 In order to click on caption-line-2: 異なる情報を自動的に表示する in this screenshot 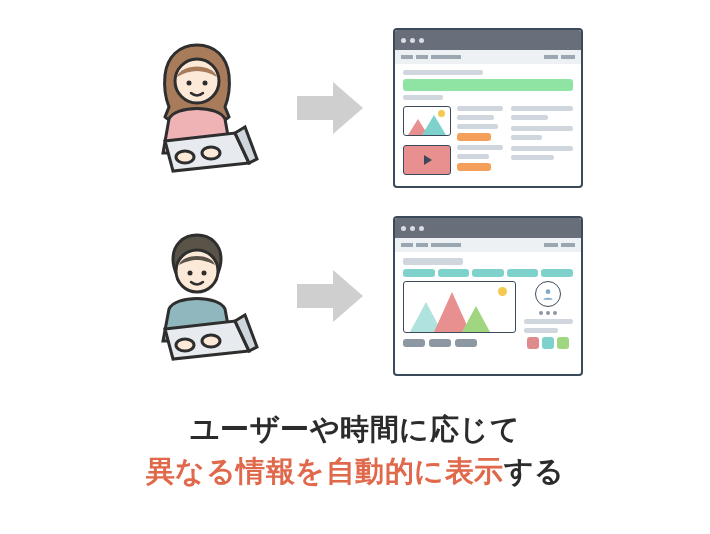, I will do `click(355, 471)`.